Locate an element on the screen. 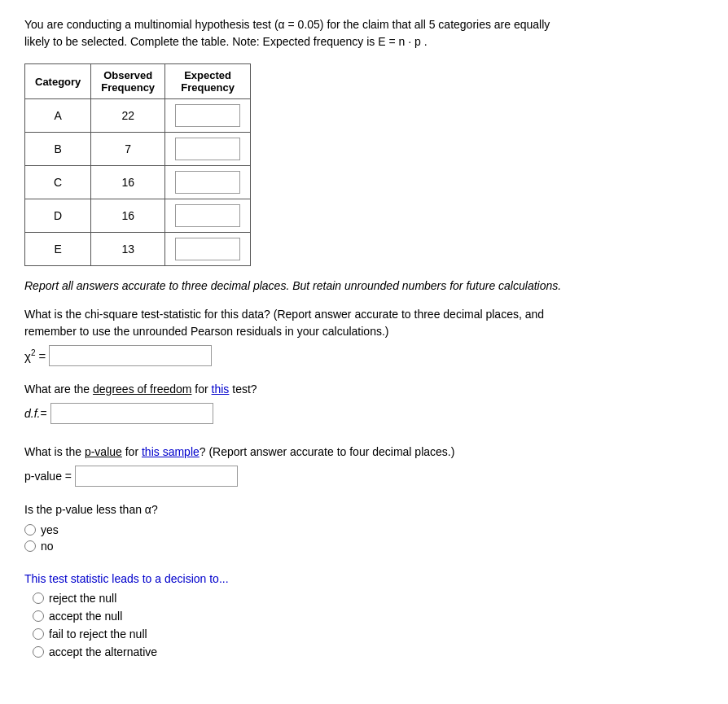 This screenshot has width=728, height=704. q4-option-yes: yes is located at coordinates (364, 530).